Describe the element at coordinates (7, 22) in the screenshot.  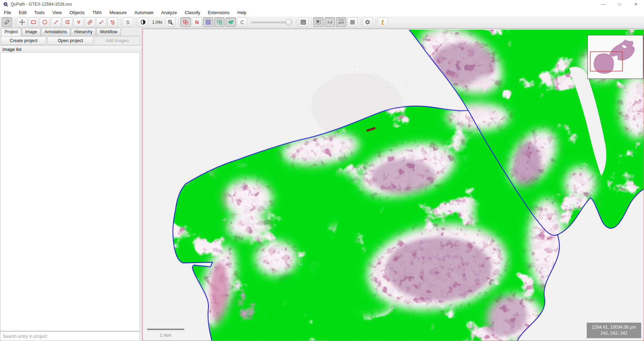
I see `show-analysis-pane-button` at that location.